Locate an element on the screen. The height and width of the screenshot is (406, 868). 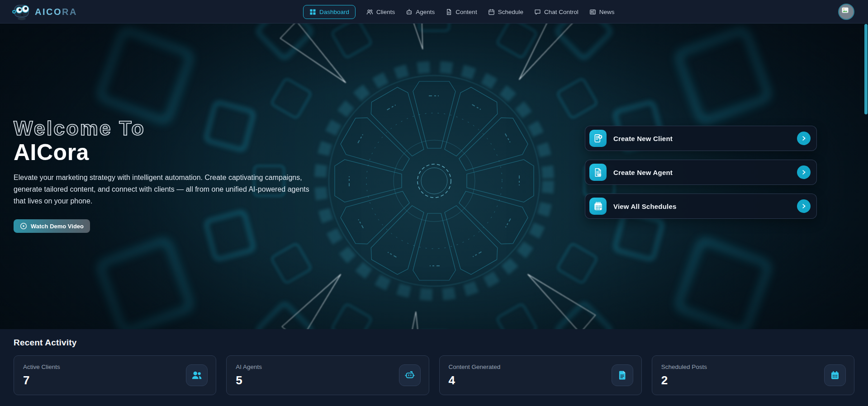
chat-bubble-icon is located at coordinates (537, 12).